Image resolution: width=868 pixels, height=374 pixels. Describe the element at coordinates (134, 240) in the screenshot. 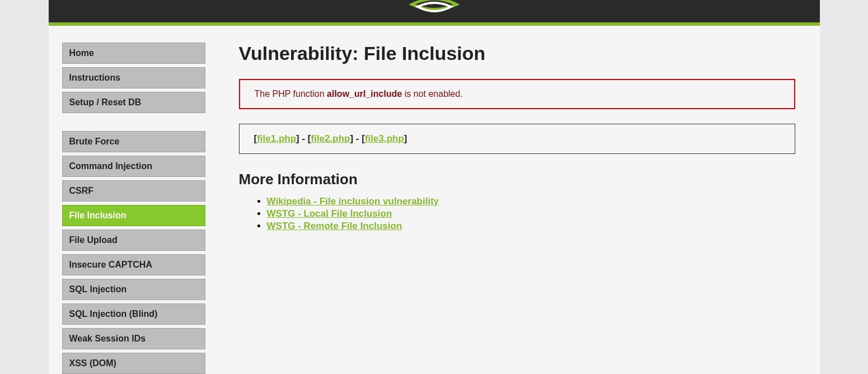

I see `nav-file-upload: File Upload` at that location.